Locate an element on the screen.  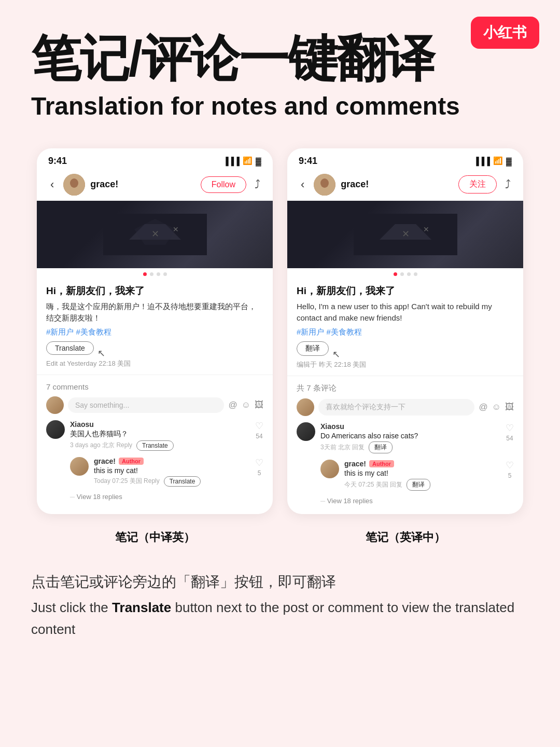
signal-icon: ▐▐▐ is located at coordinates (231, 161).